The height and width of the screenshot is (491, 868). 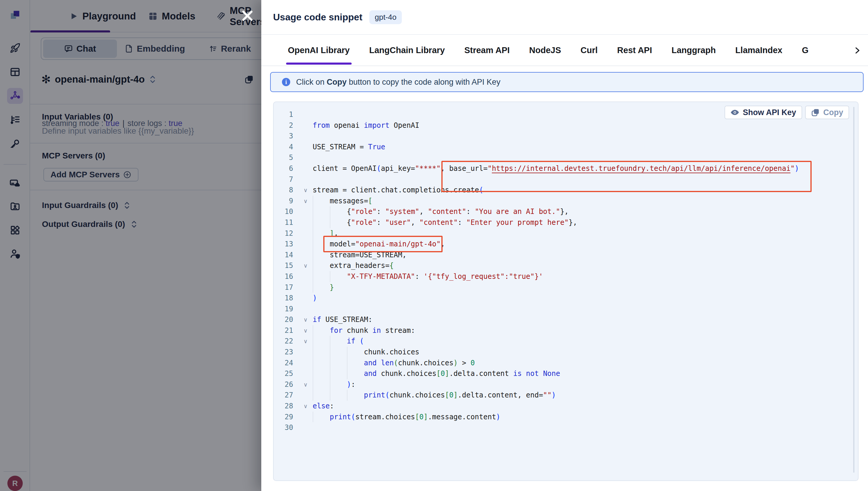 What do you see at coordinates (286, 266) in the screenshot?
I see `line-number: 15` at bounding box center [286, 266].